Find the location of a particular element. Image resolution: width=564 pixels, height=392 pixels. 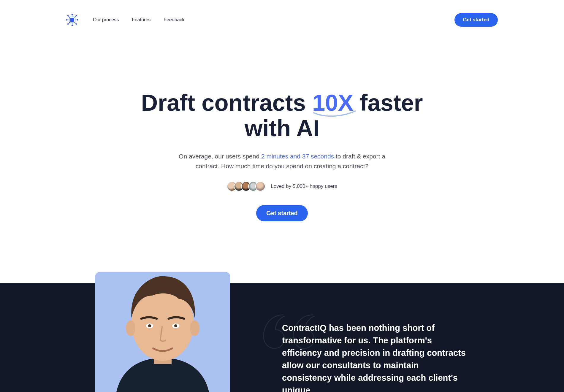

nav-link-features: Features is located at coordinates (141, 20).